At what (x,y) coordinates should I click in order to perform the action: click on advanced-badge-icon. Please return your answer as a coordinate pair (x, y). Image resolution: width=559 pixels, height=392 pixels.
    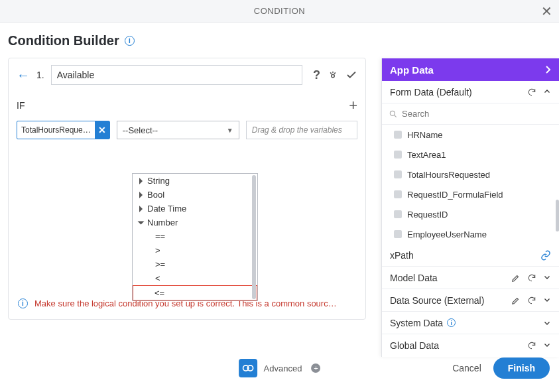
    Looking at the image, I should click on (248, 368).